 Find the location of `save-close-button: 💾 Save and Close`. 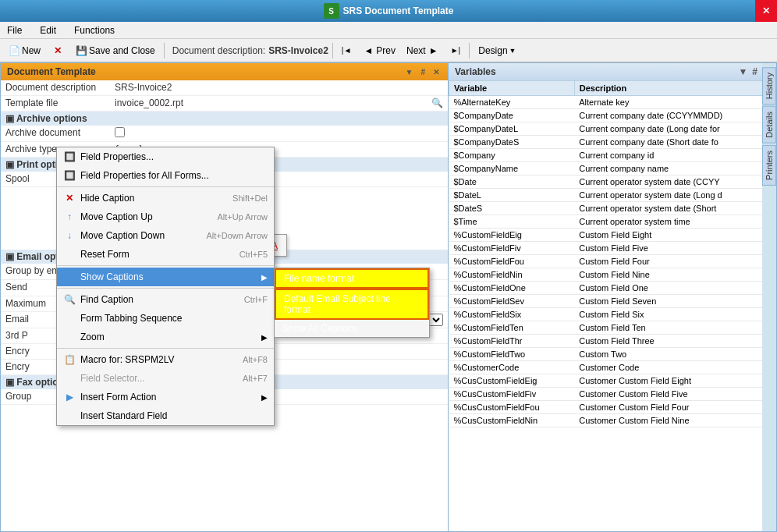

save-close-button: 💾 Save and Close is located at coordinates (115, 51).